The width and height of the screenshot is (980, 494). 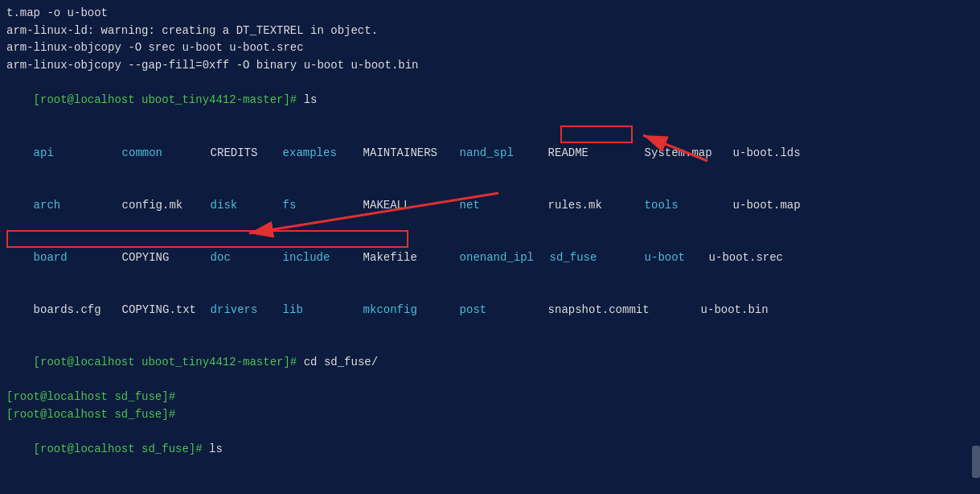 I want to click on sd-fuse-entry: sd_fuse, so click(x=580, y=258).